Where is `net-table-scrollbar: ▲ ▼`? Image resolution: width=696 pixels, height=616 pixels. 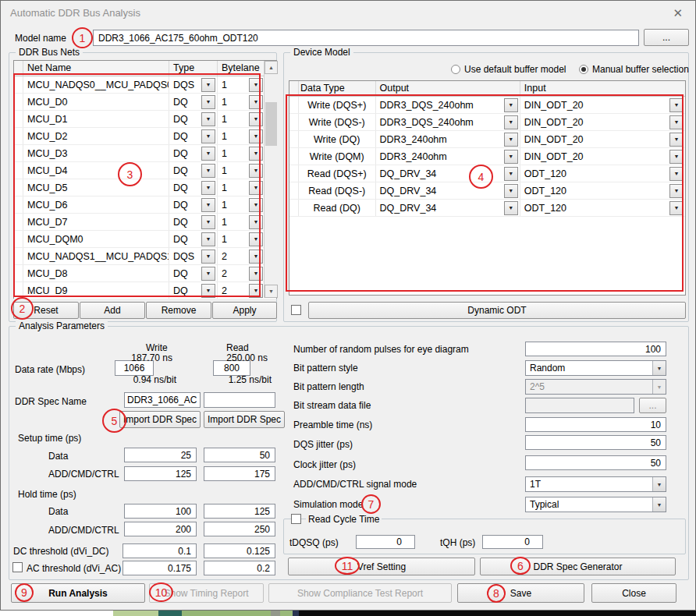
net-table-scrollbar: ▲ ▼ is located at coordinates (270, 179).